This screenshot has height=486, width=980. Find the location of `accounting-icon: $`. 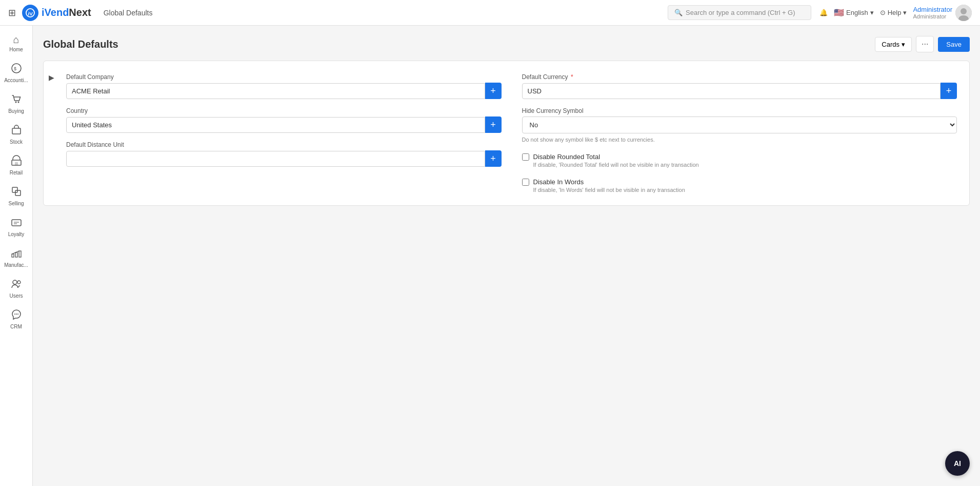

accounting-icon: $ is located at coordinates (16, 70).